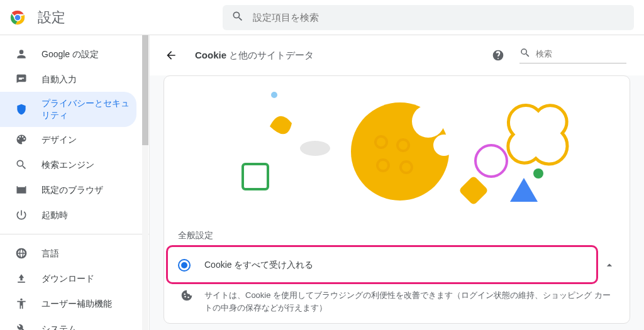  Describe the element at coordinates (573, 55) in the screenshot. I see `cookie-search` at that location.